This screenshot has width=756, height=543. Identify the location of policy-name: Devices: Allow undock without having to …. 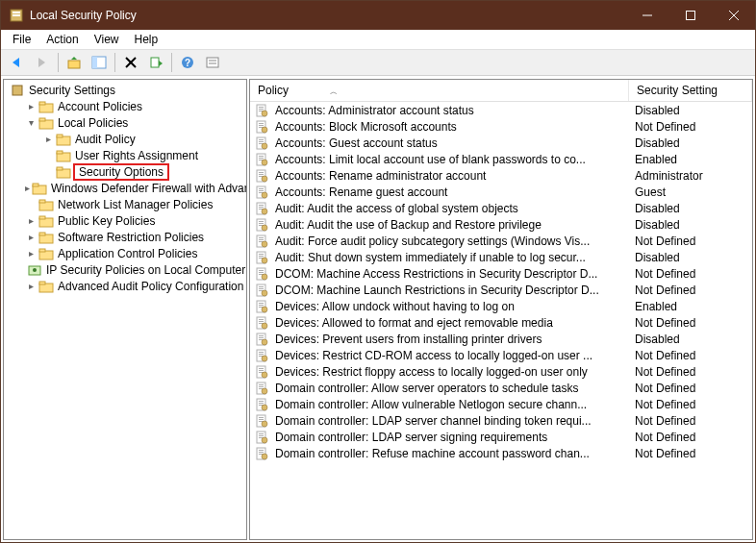
(449, 307).